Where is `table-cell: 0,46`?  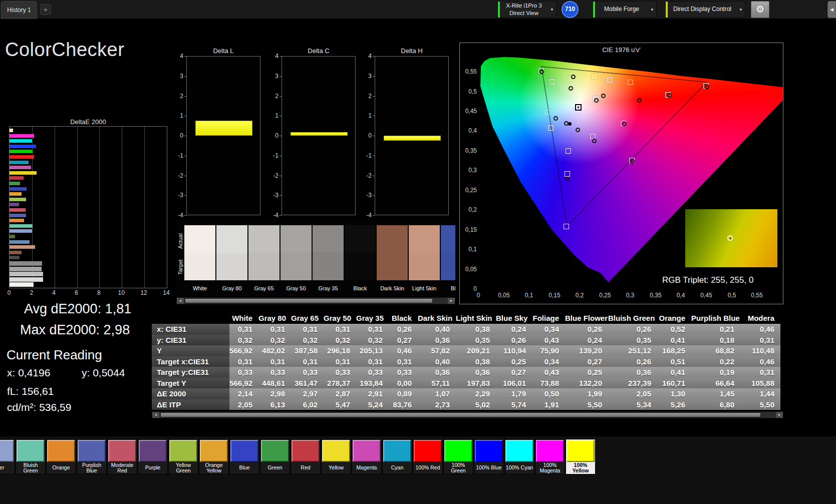
table-cell: 0,46 is located at coordinates (760, 329).